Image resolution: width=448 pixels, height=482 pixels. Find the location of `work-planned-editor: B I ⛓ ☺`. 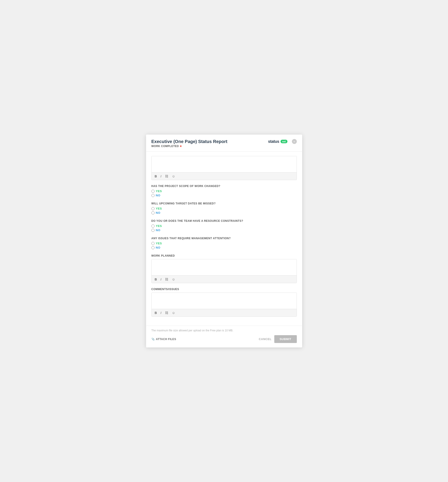

work-planned-editor: B I ⛓ ☺ is located at coordinates (224, 271).